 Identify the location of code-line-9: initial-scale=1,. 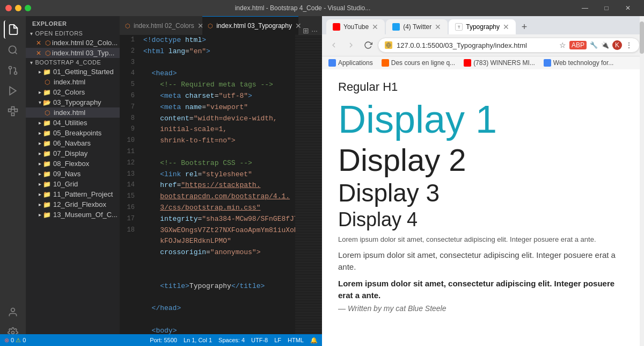
(219, 130).